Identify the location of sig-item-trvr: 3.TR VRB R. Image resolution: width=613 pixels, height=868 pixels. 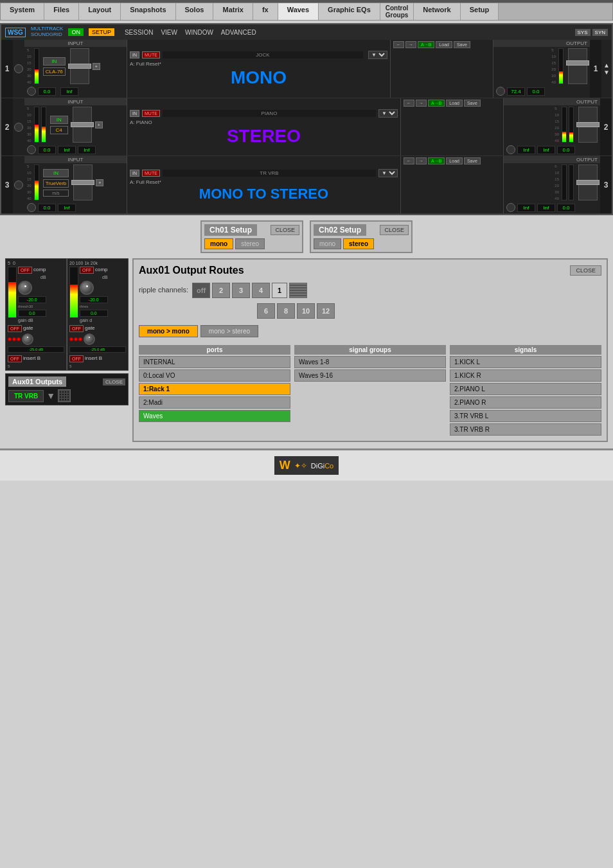
(526, 429).